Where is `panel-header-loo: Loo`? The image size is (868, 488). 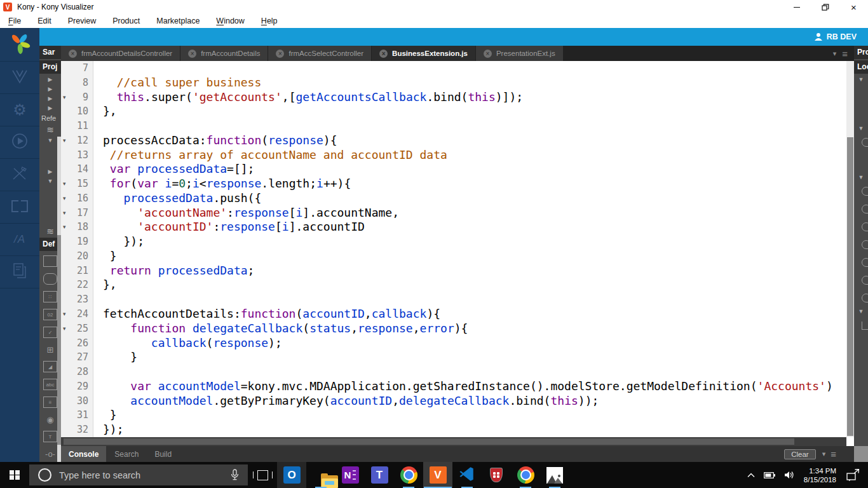 panel-header-loo: Loo is located at coordinates (861, 67).